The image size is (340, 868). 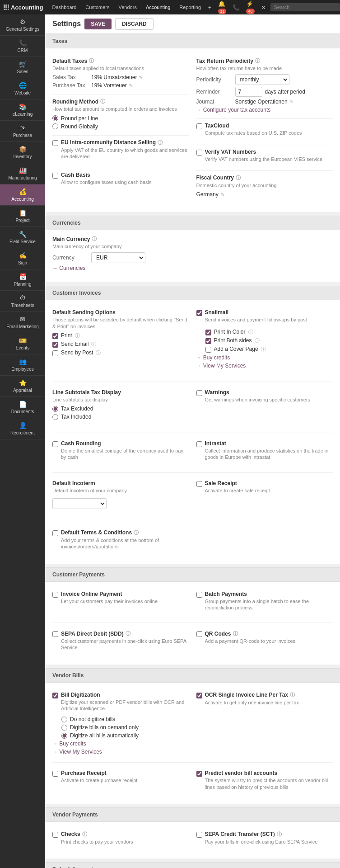 I want to click on configure-tax-link: → Configure your tax accounts, so click(x=265, y=110).